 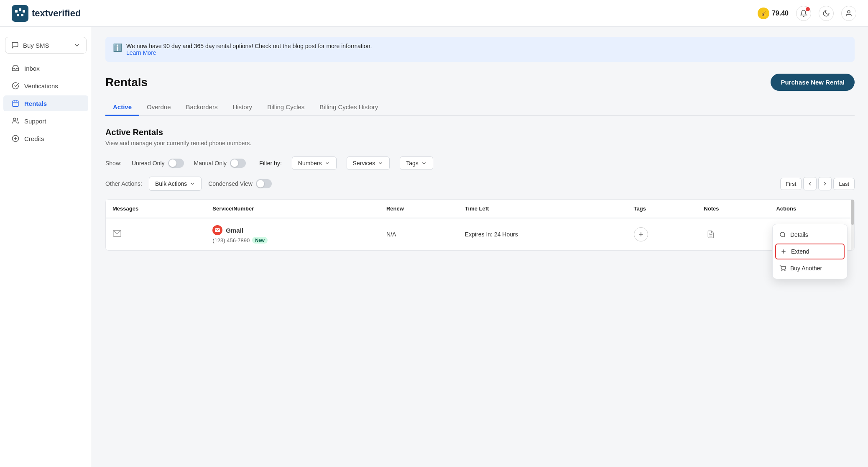 I want to click on gmail-icon, so click(x=217, y=230).